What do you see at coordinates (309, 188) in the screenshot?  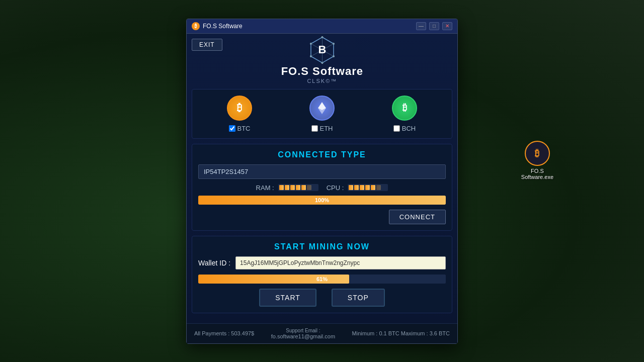 I see `ram-seg6` at bounding box center [309, 188].